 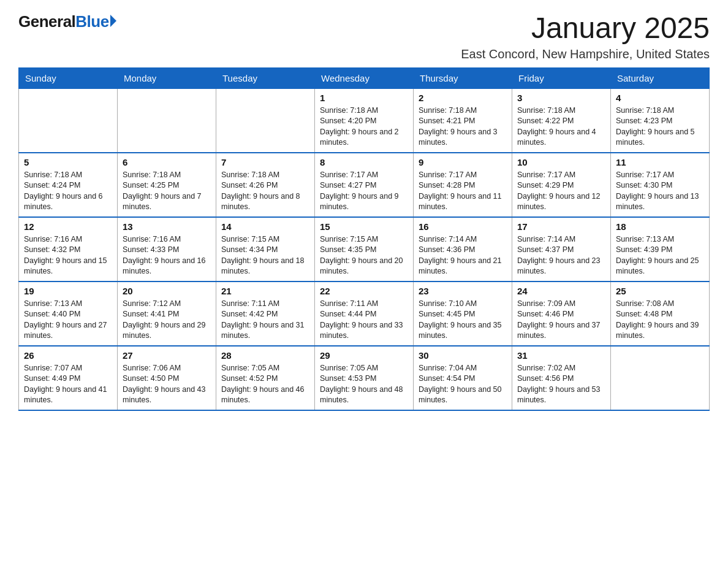 I want to click on title-block: January 2025 East Concord, New Hampshire…, so click(x=585, y=37).